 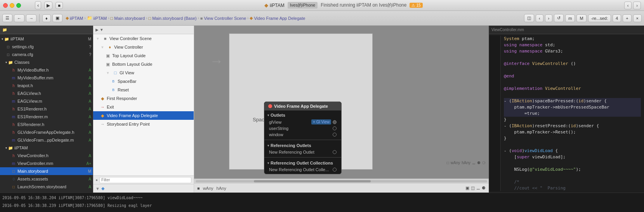 I want to click on scene-item-video-frame-delegate: ◆ Video Frame App Delegate, so click(x=144, y=116).